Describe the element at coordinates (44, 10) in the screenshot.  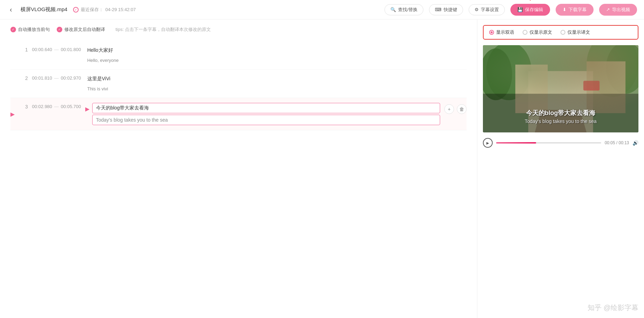
I see `filename-label: 横屏VLOG视频.mp4` at that location.